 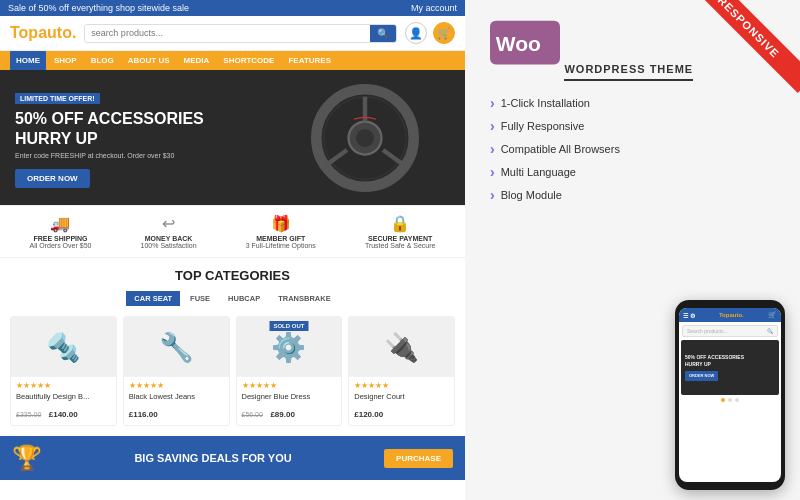 What do you see at coordinates (149, 60) in the screenshot?
I see `nav-about: ABOUT US` at bounding box center [149, 60].